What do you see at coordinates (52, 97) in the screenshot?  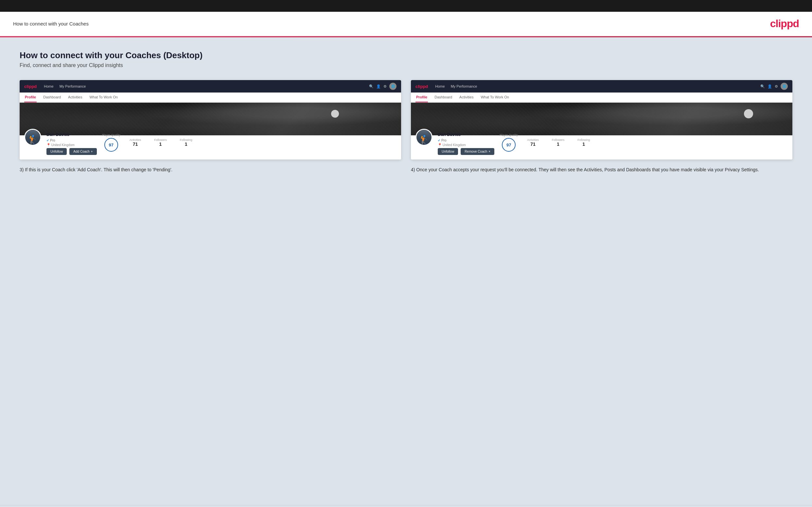 I see `tab-dashboard-left: Dashboard` at bounding box center [52, 97].